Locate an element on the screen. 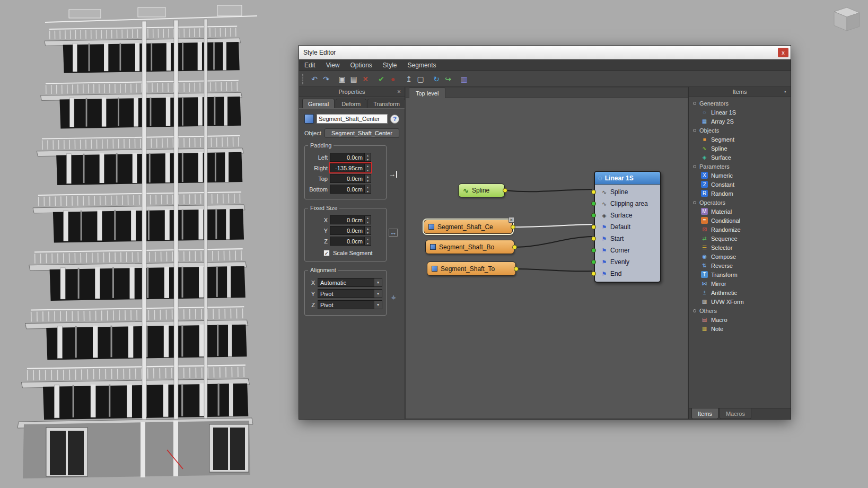 The width and height of the screenshot is (868, 488). padding-bottom-spinner is located at coordinates (368, 189).